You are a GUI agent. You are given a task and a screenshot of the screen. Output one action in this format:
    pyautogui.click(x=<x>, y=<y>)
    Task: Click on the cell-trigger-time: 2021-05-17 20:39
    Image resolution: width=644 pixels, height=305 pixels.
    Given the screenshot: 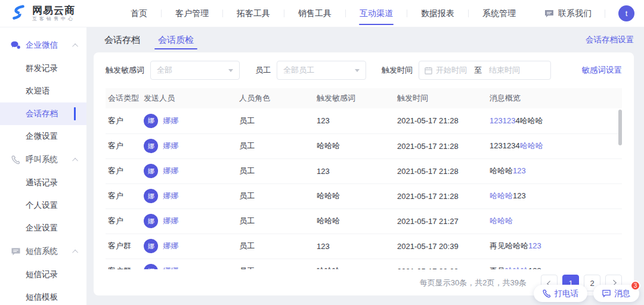 What is the action you would take?
    pyautogui.click(x=442, y=264)
    